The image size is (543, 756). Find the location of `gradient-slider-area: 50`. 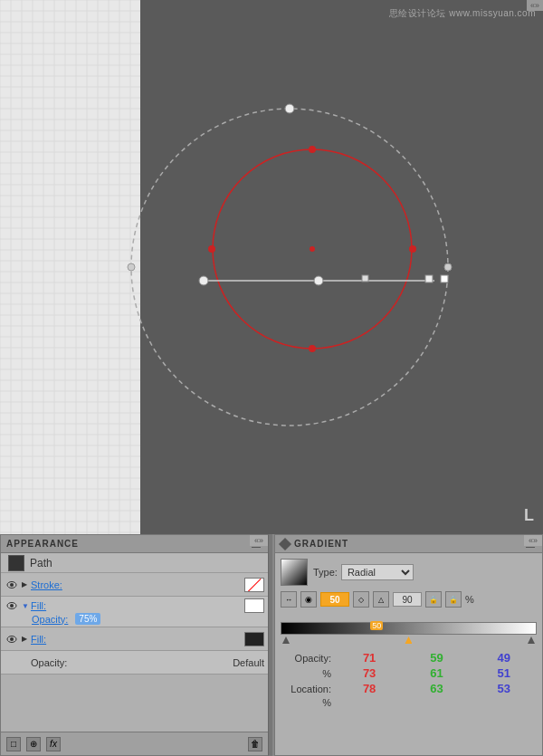

gradient-slider-area: 50 is located at coordinates (409, 628).